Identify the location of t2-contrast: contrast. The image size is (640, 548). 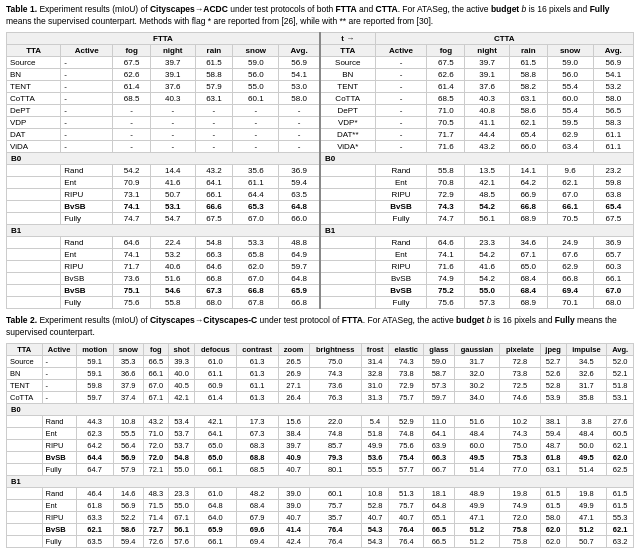
(257, 349).